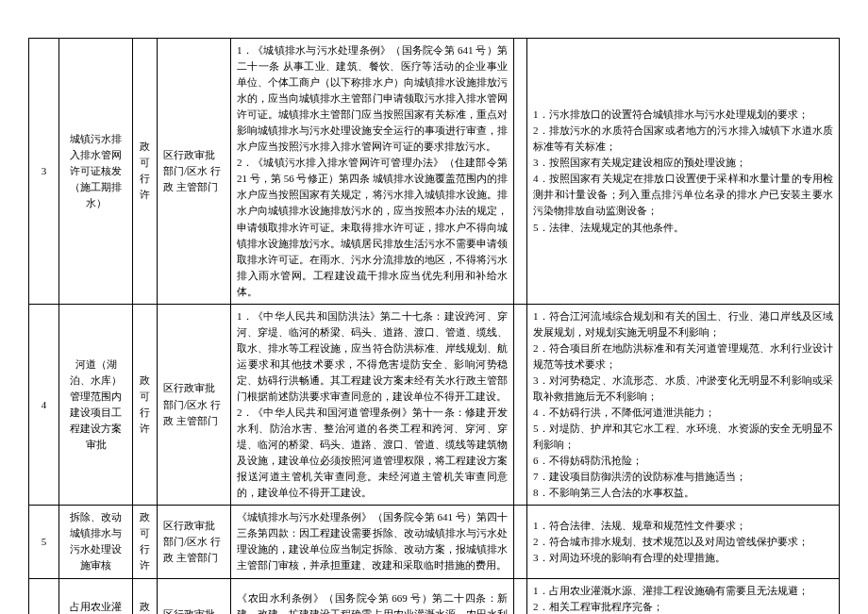 This screenshot has height=614, width=868. Describe the element at coordinates (434, 541) in the screenshot. I see `table-row: 5拆除、改动城镇排水与污水处理设施审核政可行许区行政审批部门/区水 行 政 主管…` at that location.